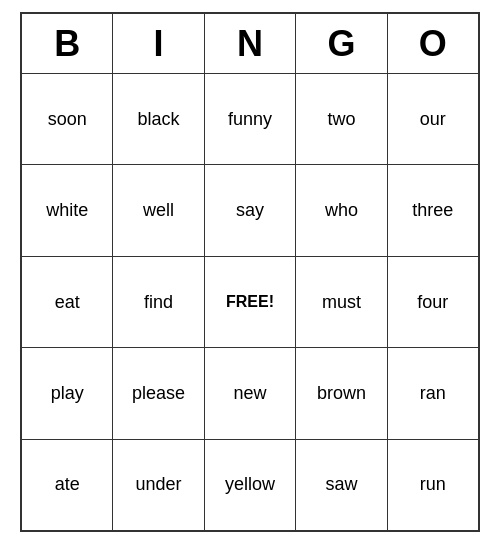  I want to click on bingo-header: BINGO, so click(250, 44).